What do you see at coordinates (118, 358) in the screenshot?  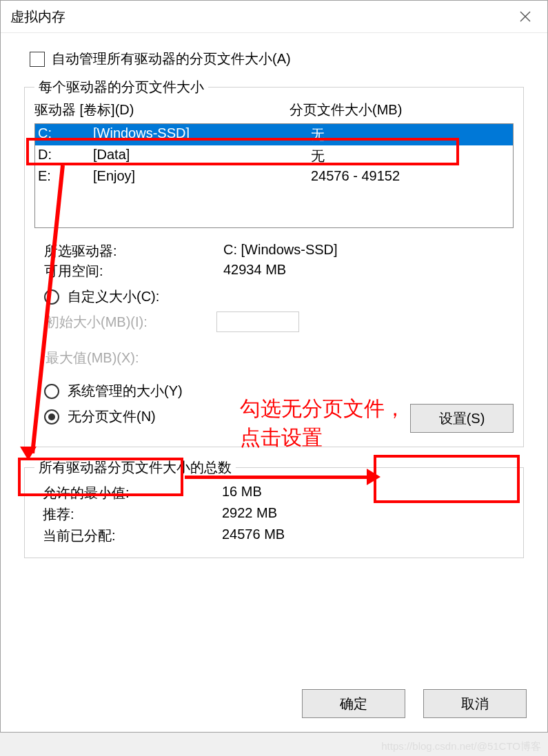 I see `max-size-label: 最大值(MB)(X):` at bounding box center [118, 358].